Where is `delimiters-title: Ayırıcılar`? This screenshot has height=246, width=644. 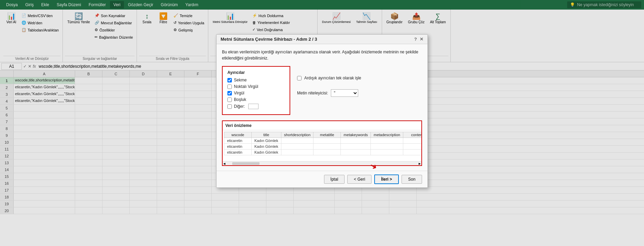
delimiters-title: Ayırıcılar is located at coordinates (256, 73).